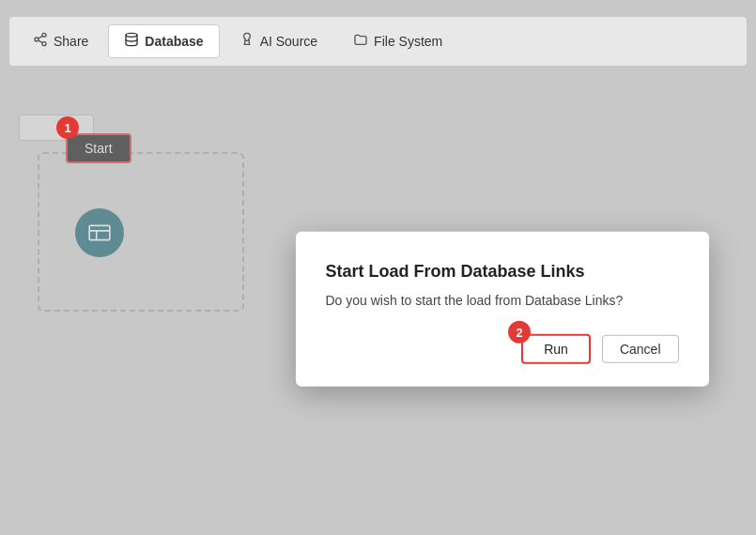  Describe the element at coordinates (40, 41) in the screenshot. I see `share-icon` at that location.